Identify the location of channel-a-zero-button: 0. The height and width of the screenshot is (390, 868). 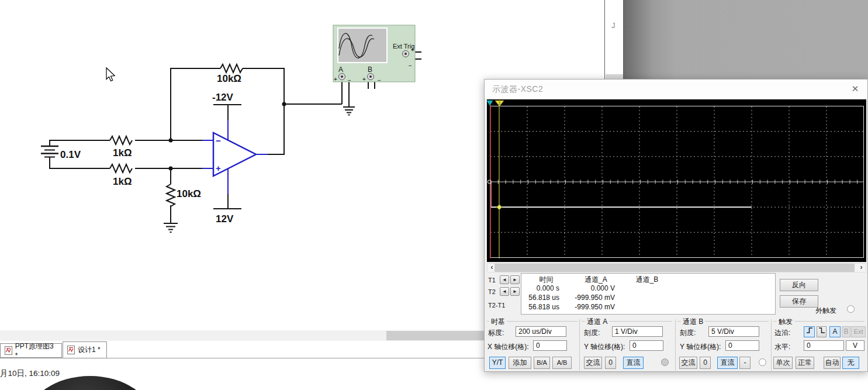
(610, 363).